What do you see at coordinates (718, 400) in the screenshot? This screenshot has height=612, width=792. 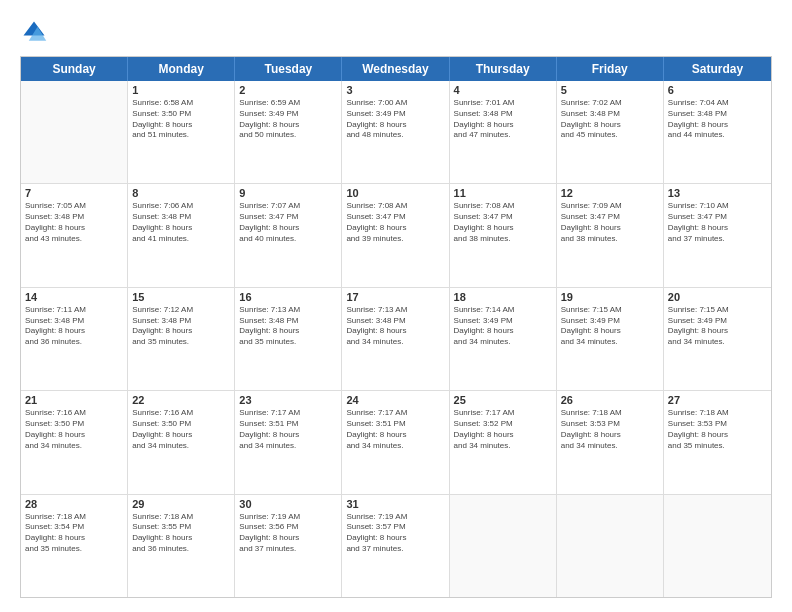 I see `day-number: 27` at bounding box center [718, 400].